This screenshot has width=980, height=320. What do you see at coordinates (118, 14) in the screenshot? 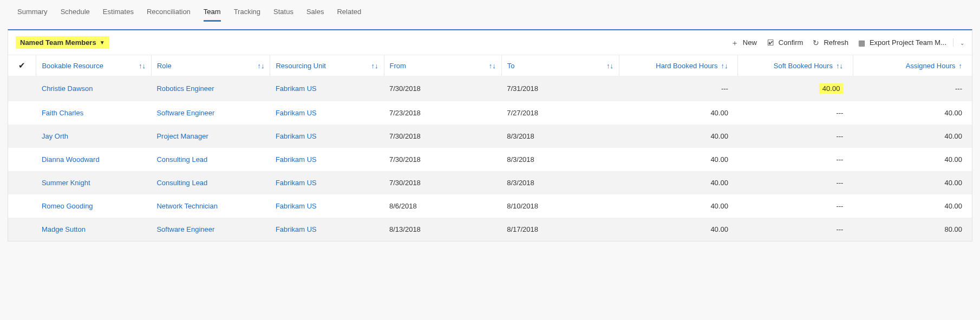
I see `tab-estimates: Estimates` at bounding box center [118, 14].